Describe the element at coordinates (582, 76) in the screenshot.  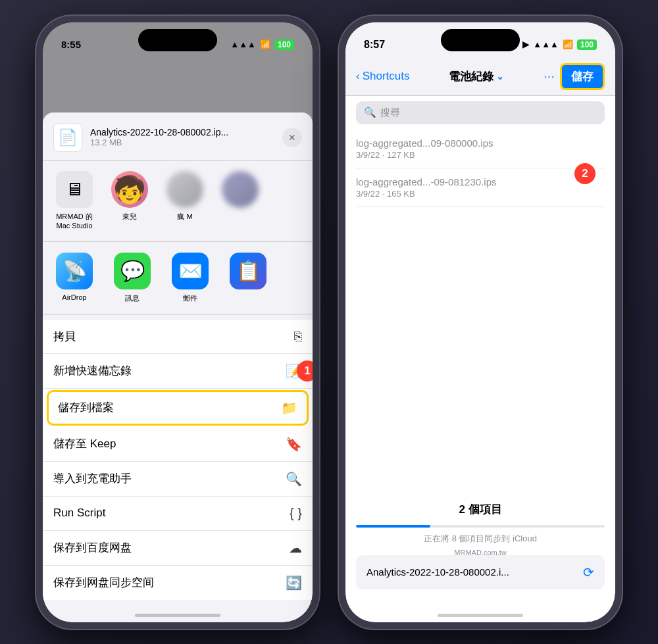
I see `save-button: 儲存` at that location.